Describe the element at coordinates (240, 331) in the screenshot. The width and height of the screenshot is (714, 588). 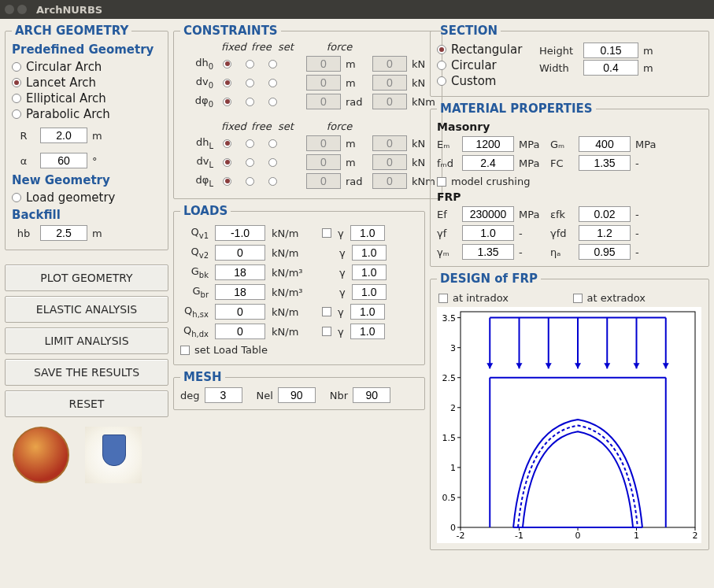
I see `input-load-Qh,dx` at that location.